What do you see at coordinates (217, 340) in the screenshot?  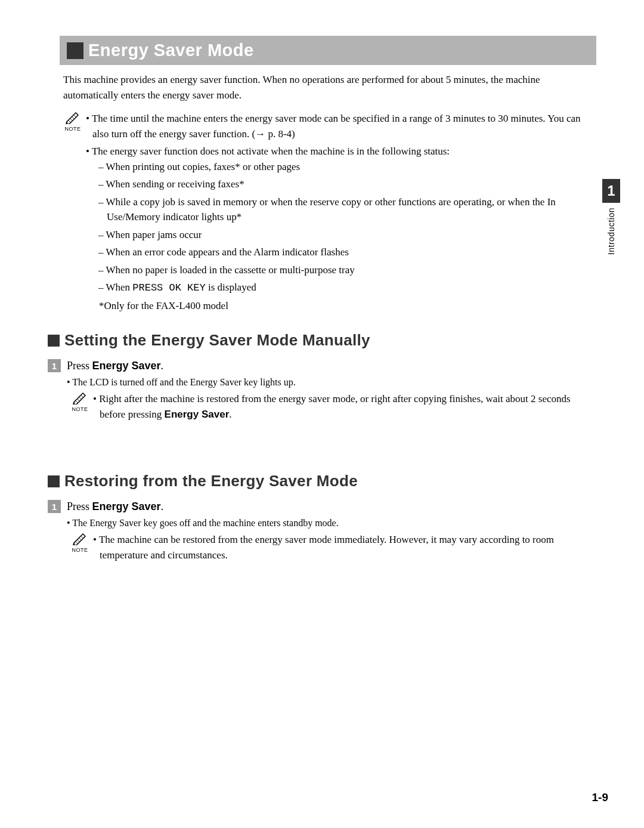 I see `section1-heading-text: Setting the Energy Saver Mode Manually` at bounding box center [217, 340].